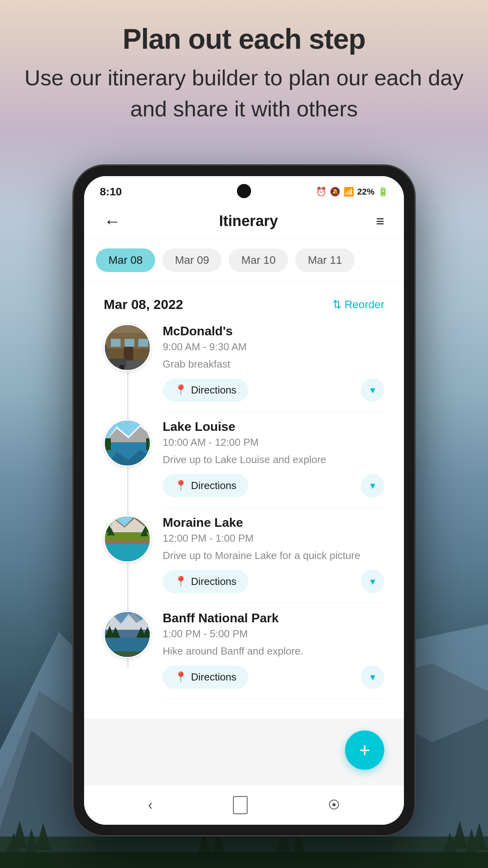 This screenshot has width=488, height=868. Describe the element at coordinates (240, 805) in the screenshot. I see `android-home-button` at that location.